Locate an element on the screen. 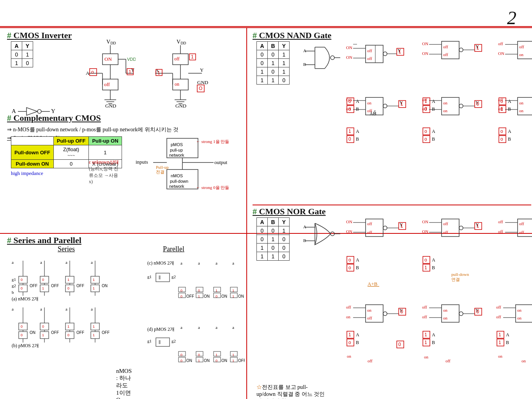 This screenshot has height=399, width=532. svg-text: inputs is located at coordinates (142, 162).